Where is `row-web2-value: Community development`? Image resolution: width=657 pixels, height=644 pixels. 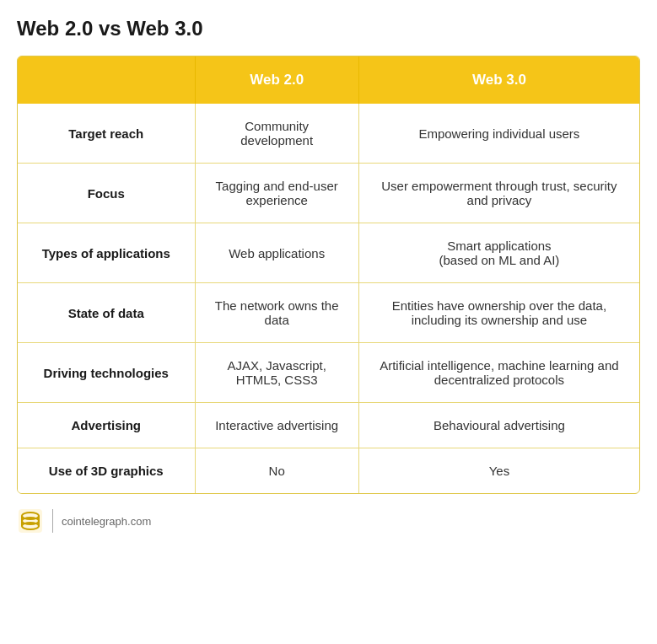 row-web2-value: Community development is located at coordinates (277, 133).